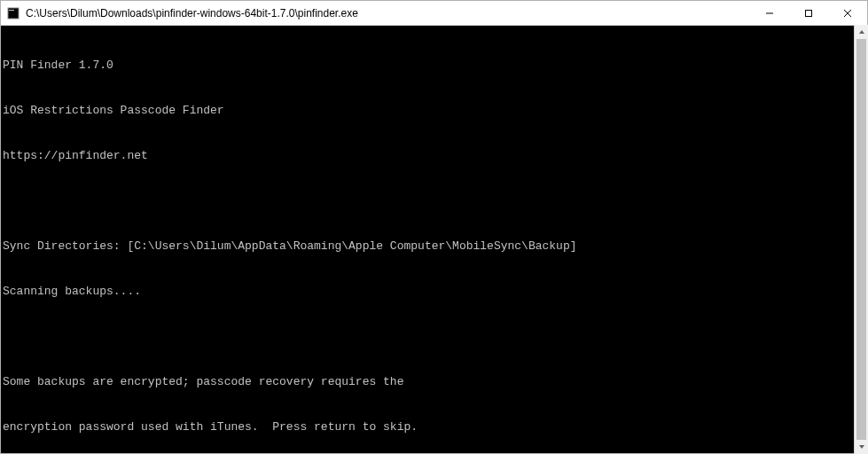 The height and width of the screenshot is (454, 868). I want to click on app-icon, so click(13, 13).